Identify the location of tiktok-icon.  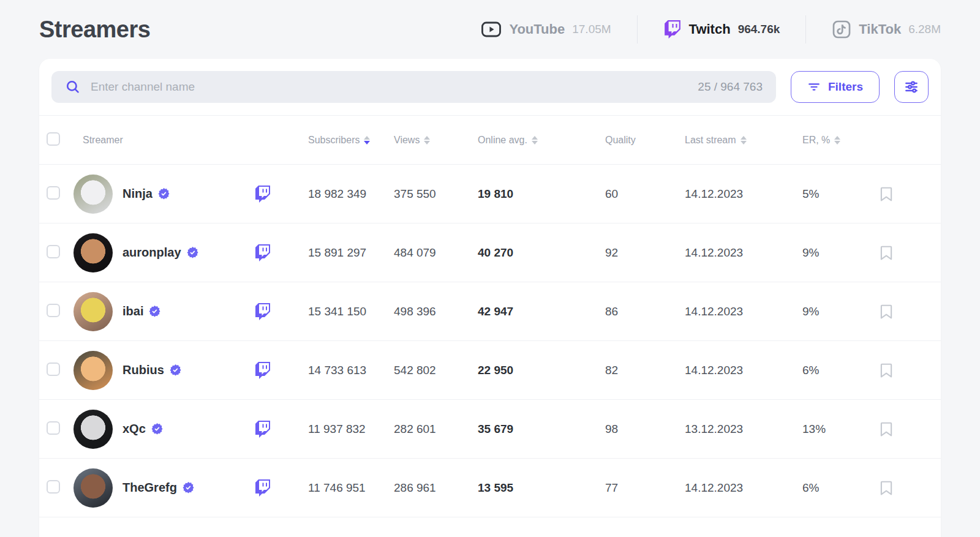
(842, 29).